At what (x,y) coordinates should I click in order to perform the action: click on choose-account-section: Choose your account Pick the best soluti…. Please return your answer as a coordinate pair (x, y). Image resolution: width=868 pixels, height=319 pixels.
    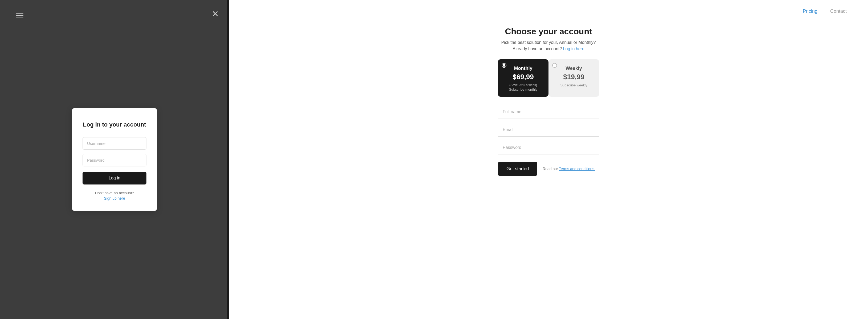
    Looking at the image, I should click on (549, 101).